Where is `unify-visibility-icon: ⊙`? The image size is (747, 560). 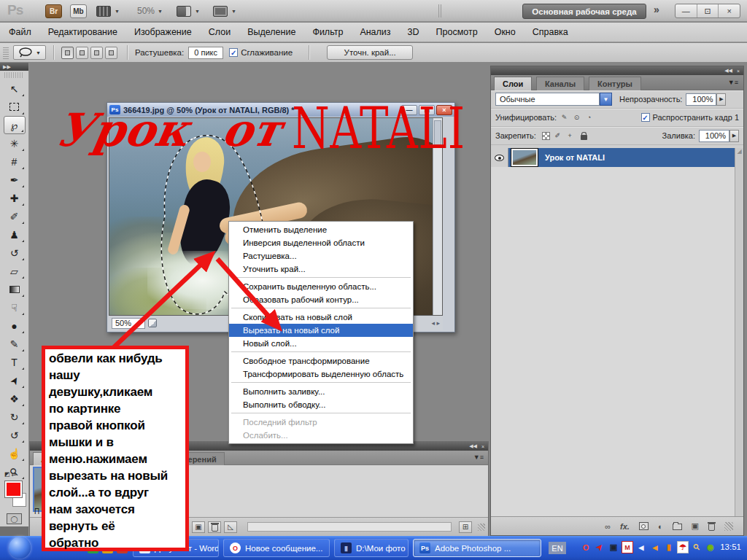
unify-visibility-icon: ⊙ is located at coordinates (576, 118).